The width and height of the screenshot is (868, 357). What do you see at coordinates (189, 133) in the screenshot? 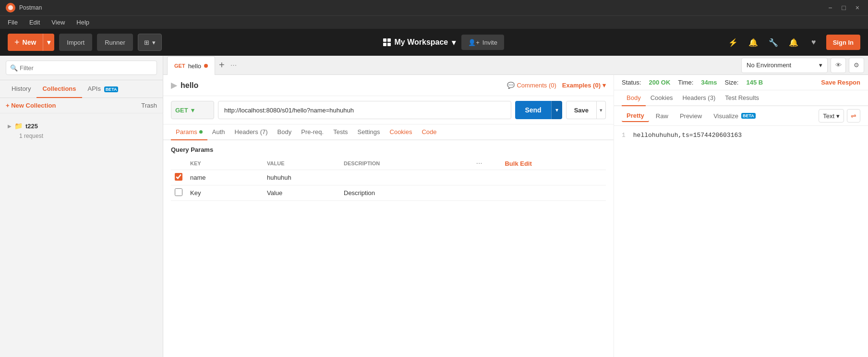
I see `param-tab-params: Params` at bounding box center [189, 133].